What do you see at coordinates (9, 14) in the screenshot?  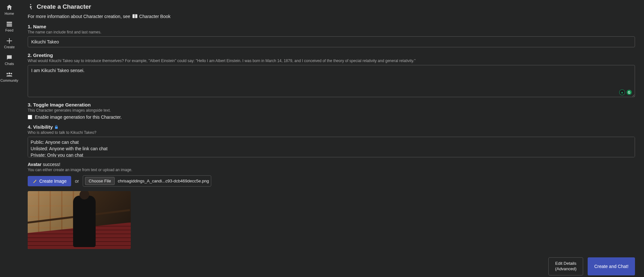 I see `nav-home-label: Home` at bounding box center [9, 14].